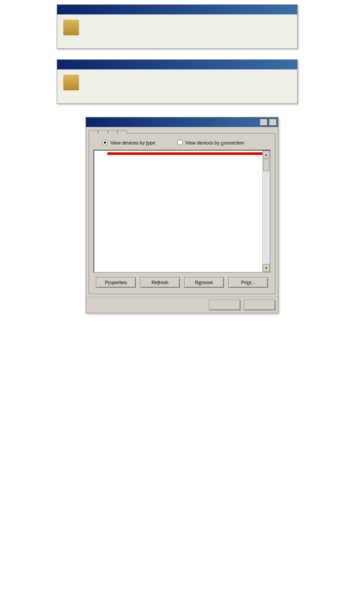 The image size is (364, 601). Describe the element at coordinates (273, 122) in the screenshot. I see `close-button` at that location.